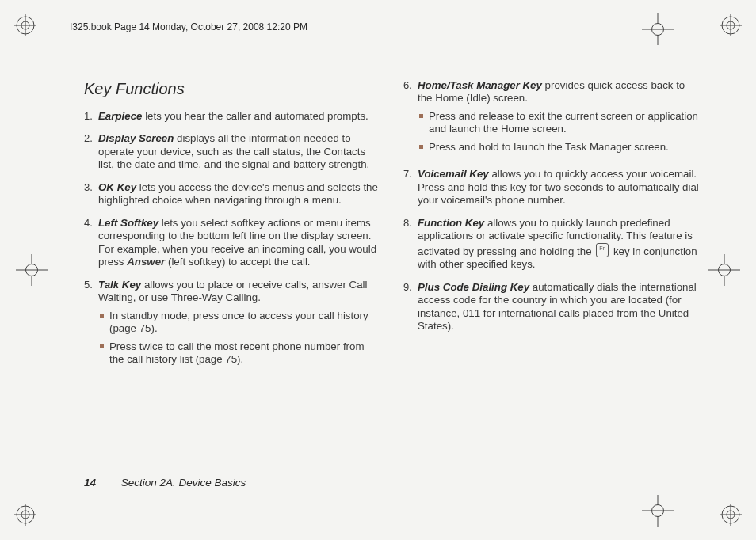 The image size is (756, 540). Describe the element at coordinates (231, 248) in the screenshot. I see `list-item: 4. Left Softkey lets you select softkey …` at that location.